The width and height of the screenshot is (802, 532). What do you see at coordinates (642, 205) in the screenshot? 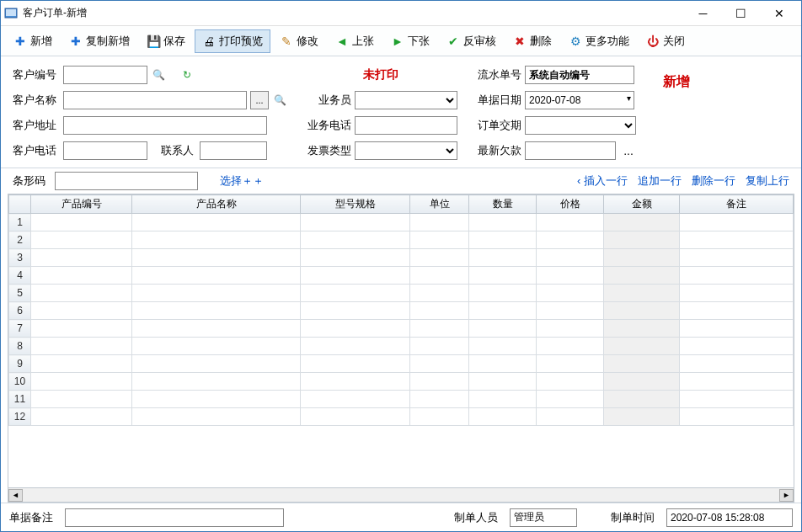
I see `col-header: 金额` at bounding box center [642, 205].